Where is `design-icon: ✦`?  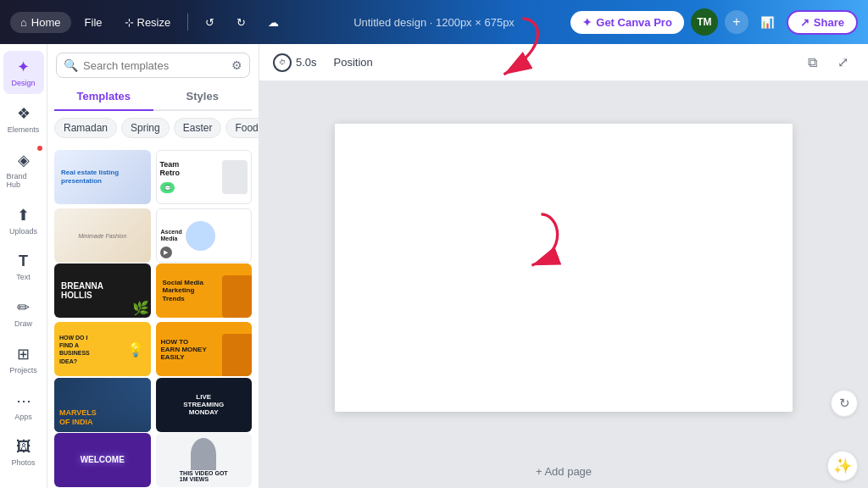 design-icon: ✦ is located at coordinates (24, 67).